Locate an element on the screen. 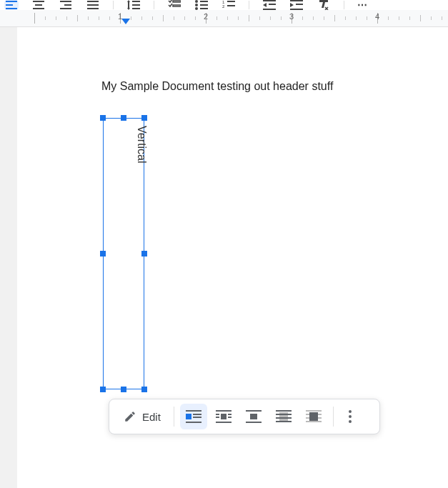 The height and width of the screenshot is (488, 448). first-line-indent-marker is located at coordinates (126, 21).